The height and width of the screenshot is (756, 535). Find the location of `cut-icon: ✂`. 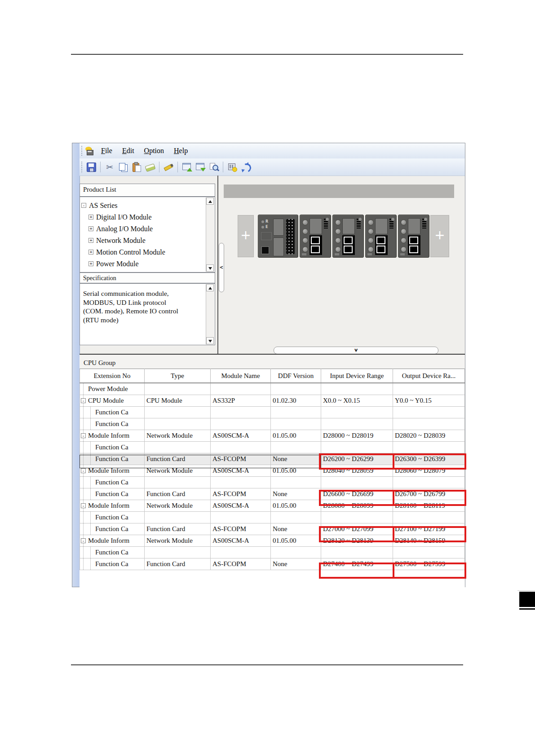

cut-icon: ✂ is located at coordinates (110, 167).